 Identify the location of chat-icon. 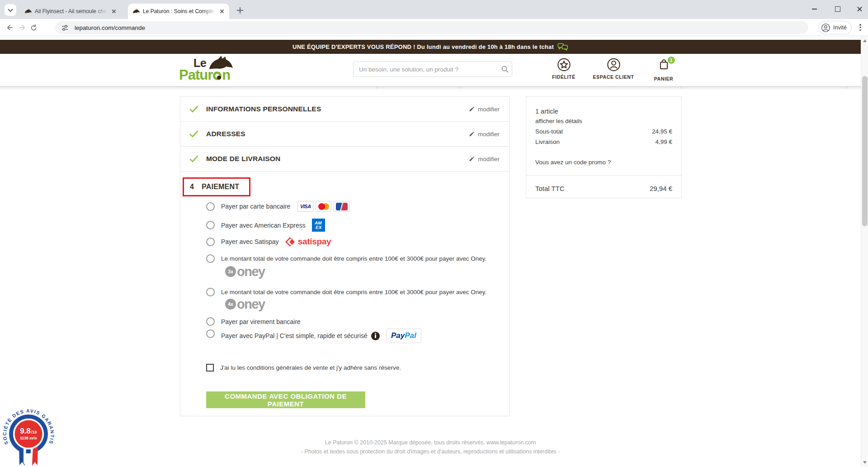
(563, 47).